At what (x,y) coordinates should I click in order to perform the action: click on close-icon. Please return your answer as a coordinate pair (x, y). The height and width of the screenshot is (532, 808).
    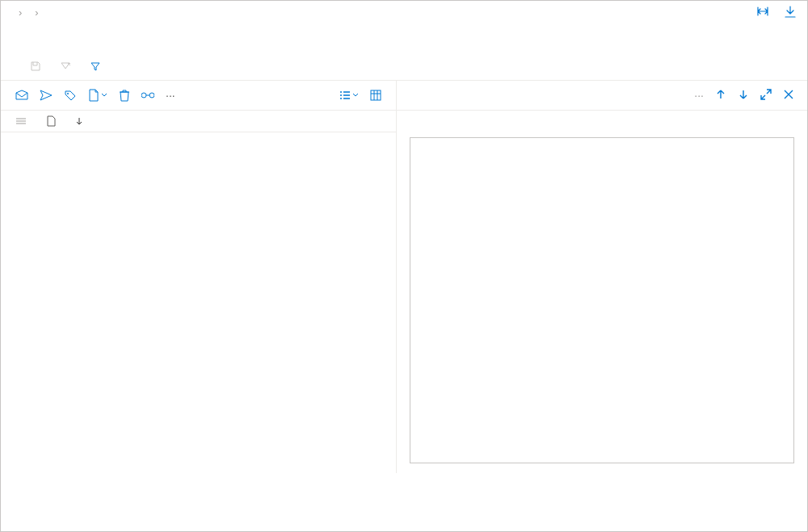
    Looking at the image, I should click on (789, 95).